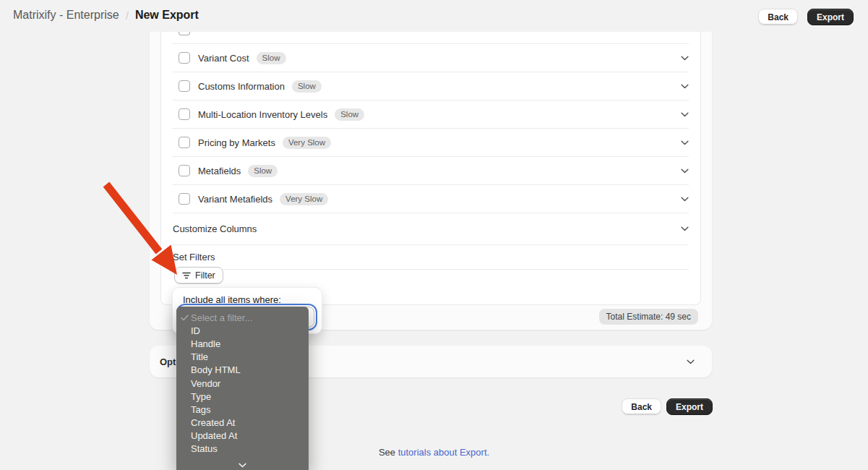 This screenshot has height=470, width=868. I want to click on menu-item-label: Created At, so click(212, 422).